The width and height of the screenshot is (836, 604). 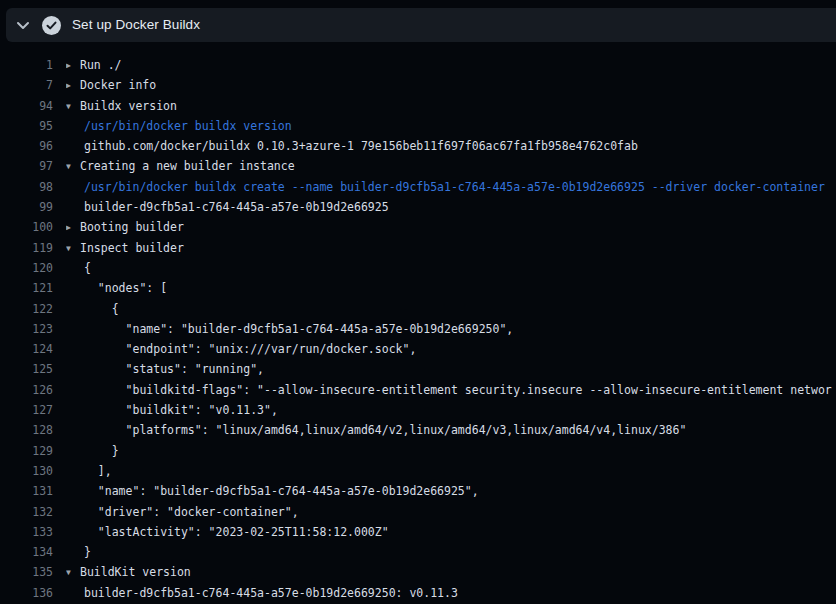 What do you see at coordinates (451, 390) in the screenshot?
I see `line-content: "buildkitd-flags": "--allow-insecure-ent…` at bounding box center [451, 390].